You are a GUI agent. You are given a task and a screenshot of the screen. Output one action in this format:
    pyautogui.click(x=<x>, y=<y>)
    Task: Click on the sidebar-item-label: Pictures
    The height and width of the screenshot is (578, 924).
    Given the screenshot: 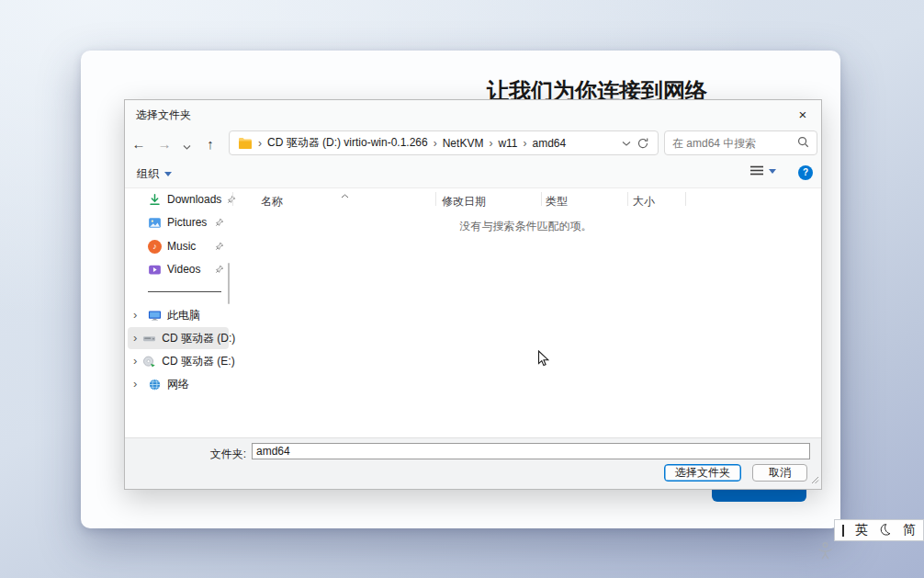 What is the action you would take?
    pyautogui.click(x=187, y=222)
    